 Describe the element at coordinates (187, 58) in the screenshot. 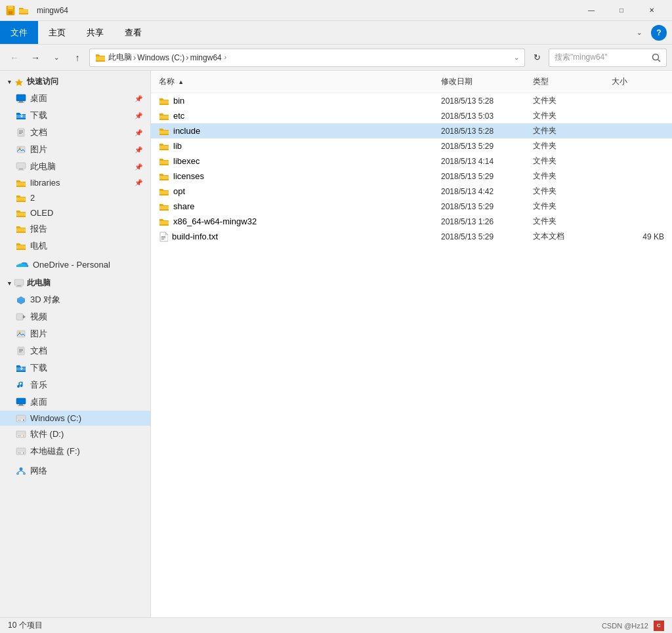

I see `breadcrumb-sep-2: ›` at that location.